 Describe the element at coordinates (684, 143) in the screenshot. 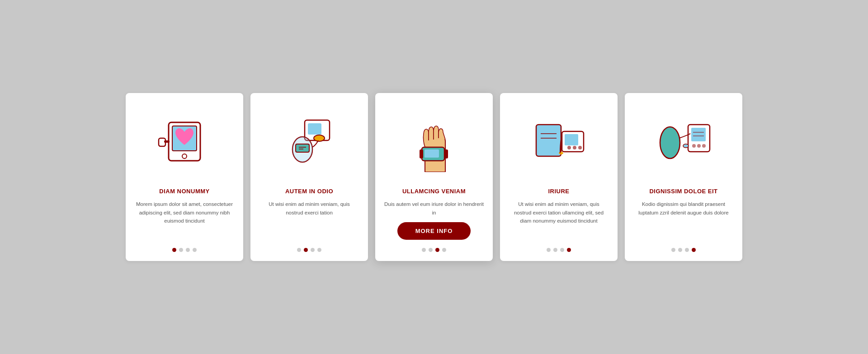

I see `portable-bp-monitor-icon` at that location.